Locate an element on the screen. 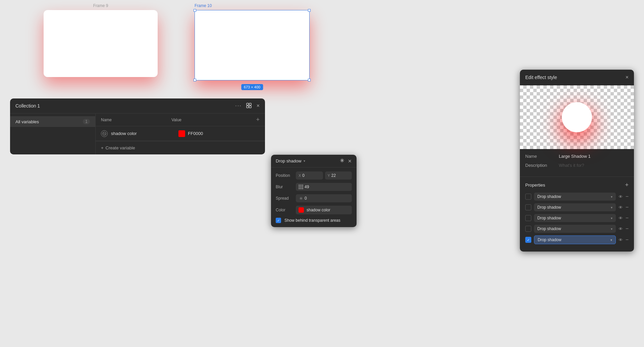  effect-property-row-0: Drop shadow ▾ 👁 − is located at coordinates (577, 197).